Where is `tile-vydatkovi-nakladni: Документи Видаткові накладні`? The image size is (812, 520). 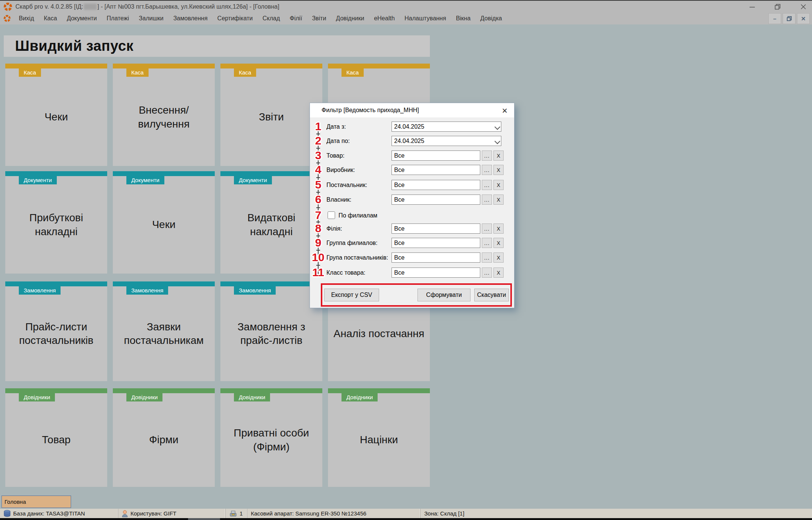 tile-vydatkovi-nakladni: Документи Видаткові накладні is located at coordinates (272, 222).